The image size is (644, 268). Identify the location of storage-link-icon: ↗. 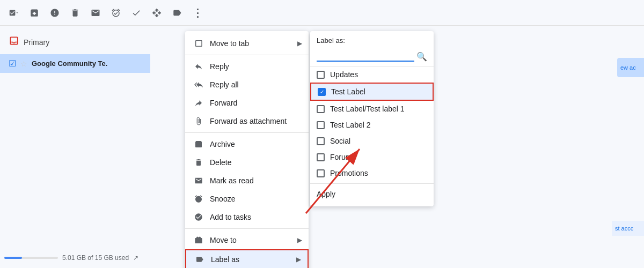
(136, 258).